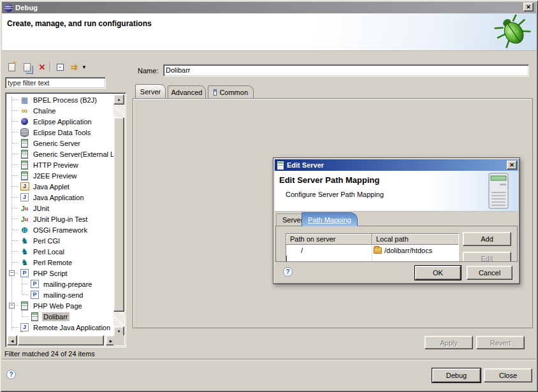 The width and height of the screenshot is (538, 392). I want to click on footer-separator, so click(269, 359).